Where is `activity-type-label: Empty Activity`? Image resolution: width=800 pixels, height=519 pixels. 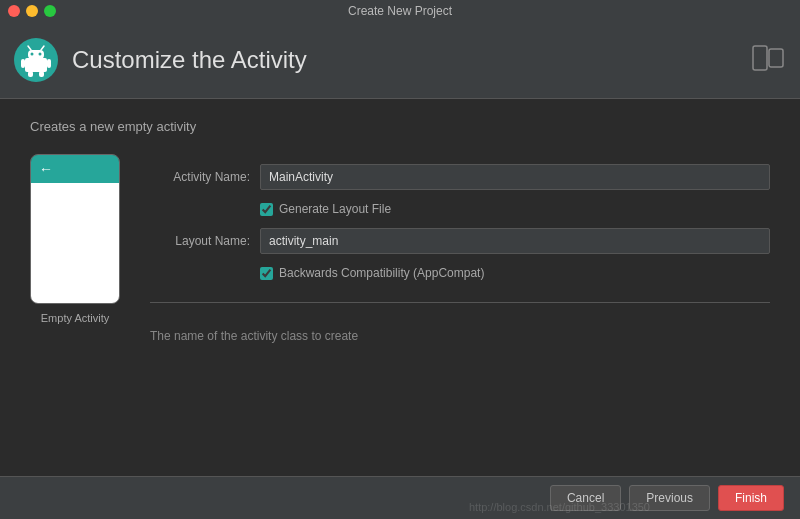
activity-type-label: Empty Activity is located at coordinates (75, 318).